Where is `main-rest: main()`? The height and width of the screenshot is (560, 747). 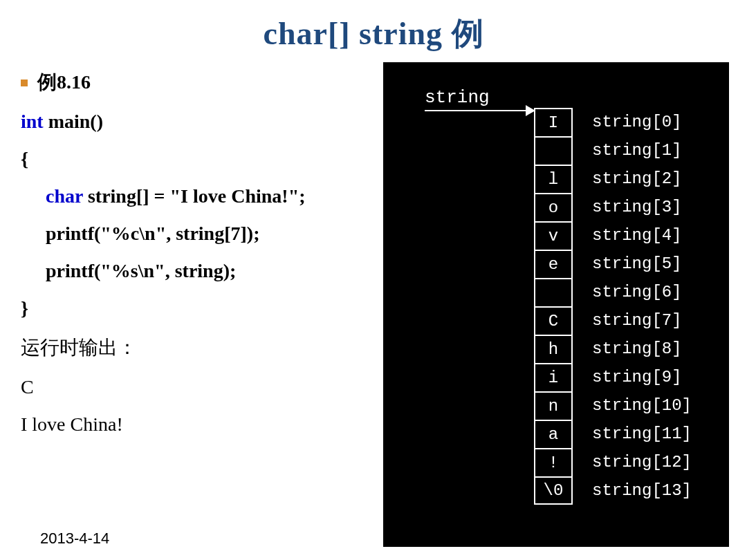 main-rest: main() is located at coordinates (73, 122).